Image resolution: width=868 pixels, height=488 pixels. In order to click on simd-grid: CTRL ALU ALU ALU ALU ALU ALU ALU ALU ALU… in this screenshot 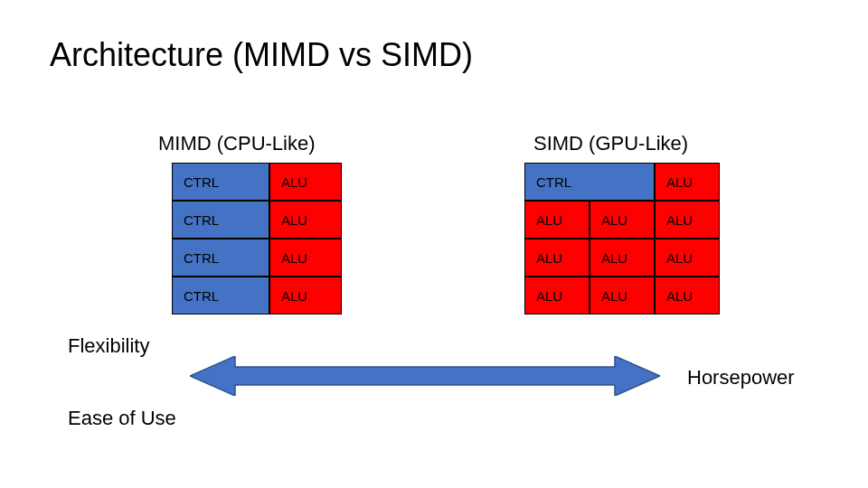, I will do `click(622, 239)`.